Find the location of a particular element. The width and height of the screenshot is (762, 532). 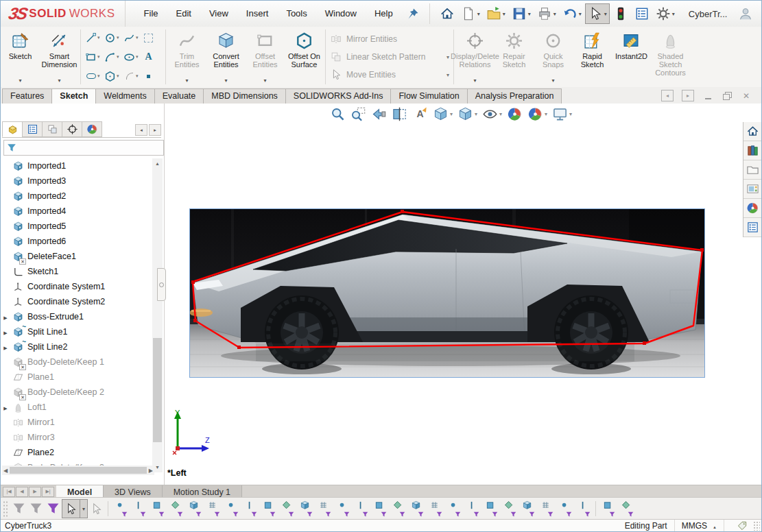

pin-icon is located at coordinates (413, 14).